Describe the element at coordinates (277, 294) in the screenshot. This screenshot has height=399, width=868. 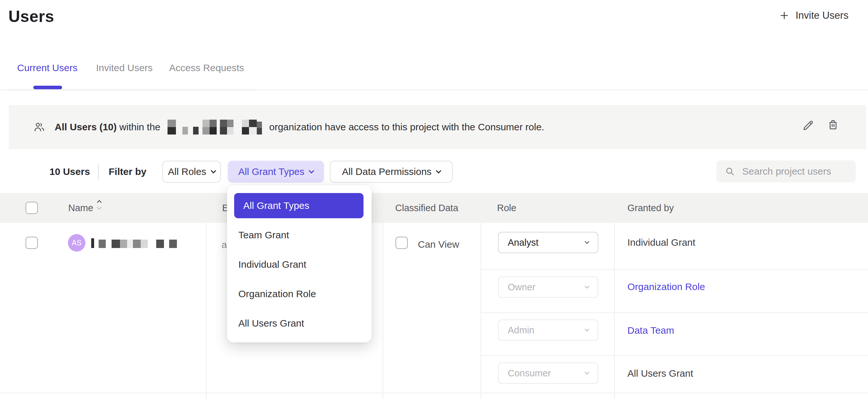
I see `dropdown-item-organization-role: Organization Role` at that location.